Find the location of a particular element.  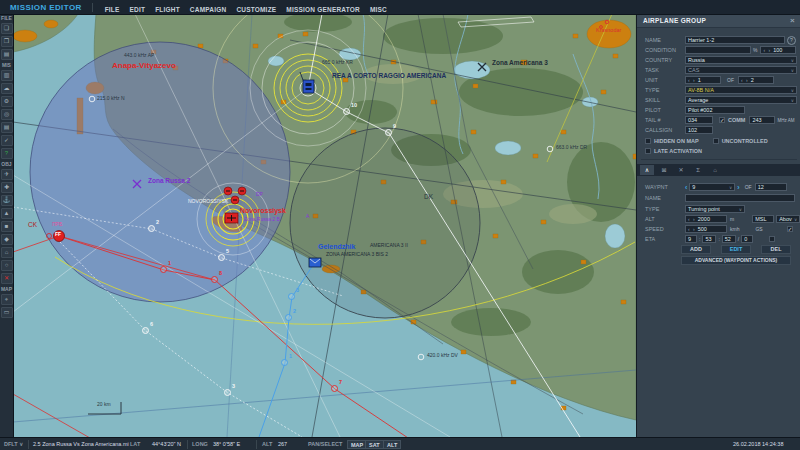

template-icon: ◆ is located at coordinates (7, 240).